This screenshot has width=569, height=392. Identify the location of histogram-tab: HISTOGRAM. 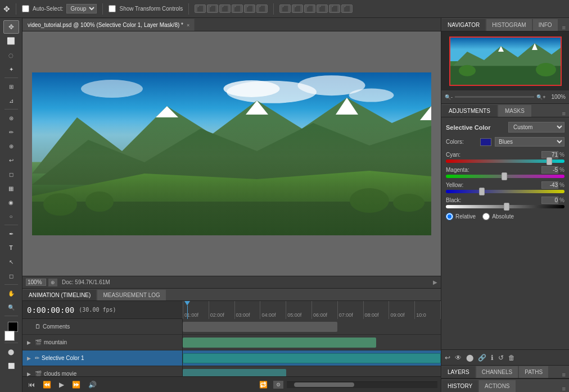
(509, 25).